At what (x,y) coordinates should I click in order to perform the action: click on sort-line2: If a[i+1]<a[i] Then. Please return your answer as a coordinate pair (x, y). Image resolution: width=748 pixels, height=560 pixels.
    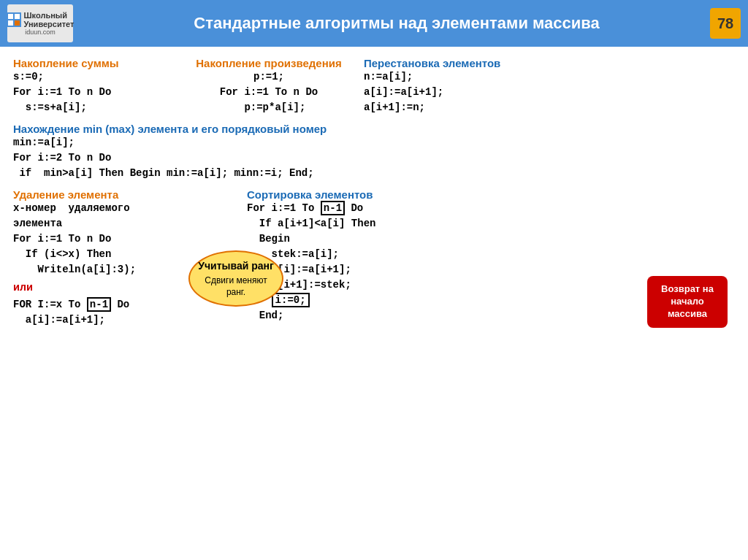
    Looking at the image, I should click on (491, 223).